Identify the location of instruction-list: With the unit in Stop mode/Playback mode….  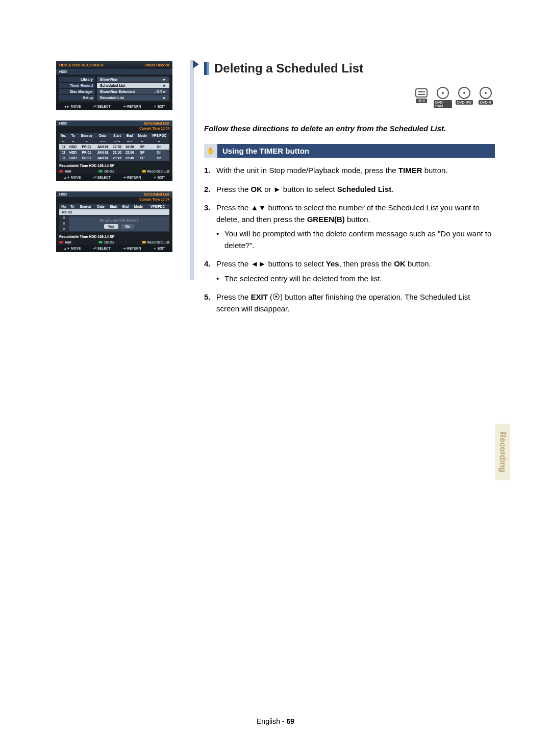
(349, 240).